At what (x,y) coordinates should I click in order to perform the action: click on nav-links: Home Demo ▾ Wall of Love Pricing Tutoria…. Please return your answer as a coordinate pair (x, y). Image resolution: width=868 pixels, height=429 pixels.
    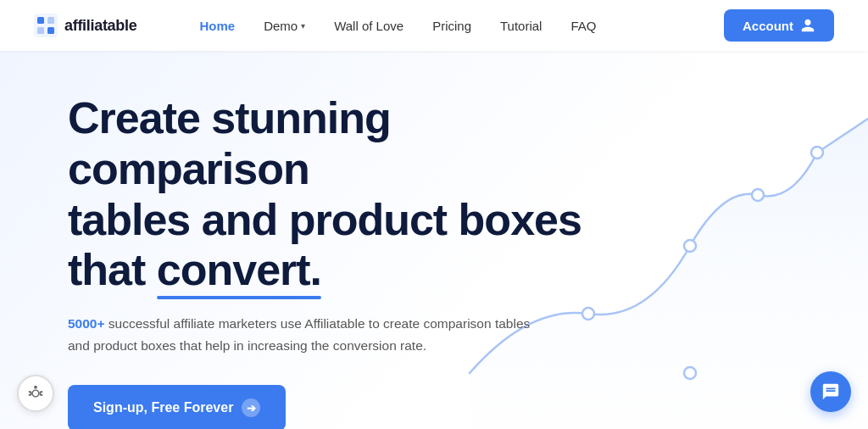
    Looking at the image, I should click on (456, 25).